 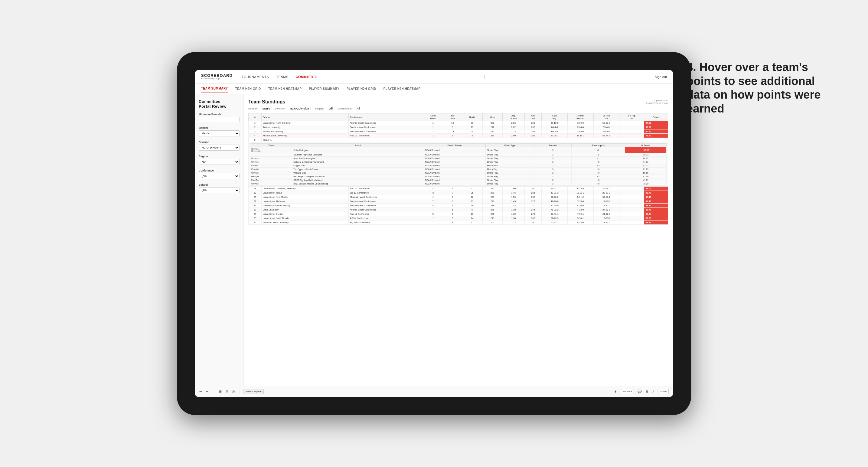 What do you see at coordinates (254, 392) in the screenshot?
I see `view-original-button: View: Original` at bounding box center [254, 392].